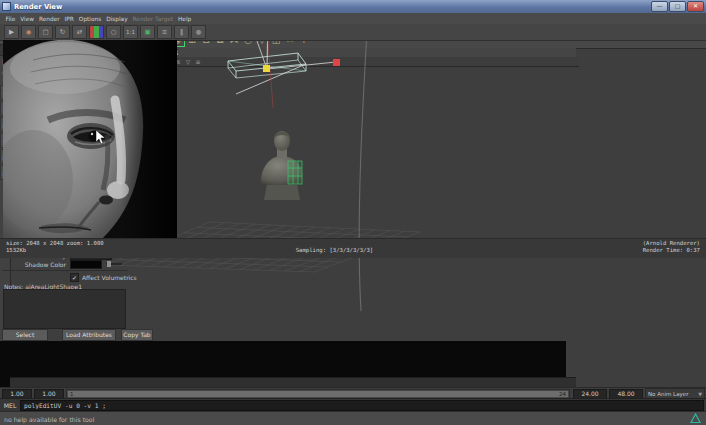 The width and height of the screenshot is (706, 425). What do you see at coordinates (55, 243) in the screenshot?
I see `image-size-zoom: size: 2048 x 2048 zoom: 1.000` at bounding box center [55, 243].